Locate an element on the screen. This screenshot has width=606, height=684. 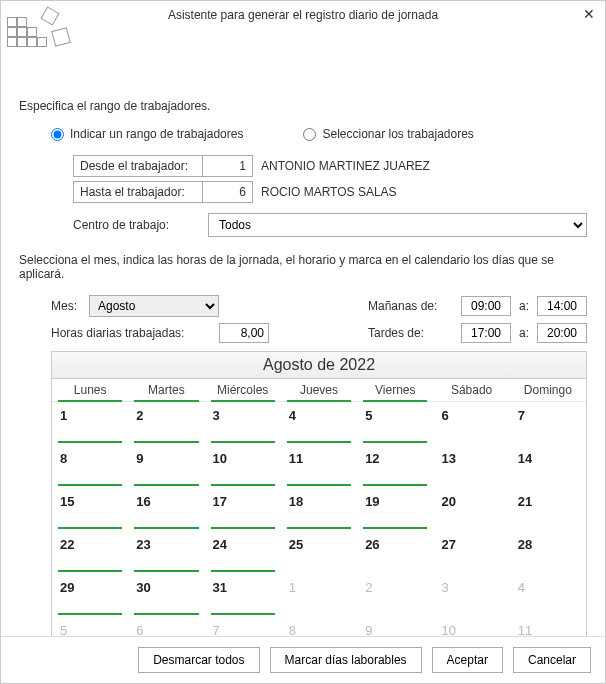
calendar-day: 12 is located at coordinates (395, 466).